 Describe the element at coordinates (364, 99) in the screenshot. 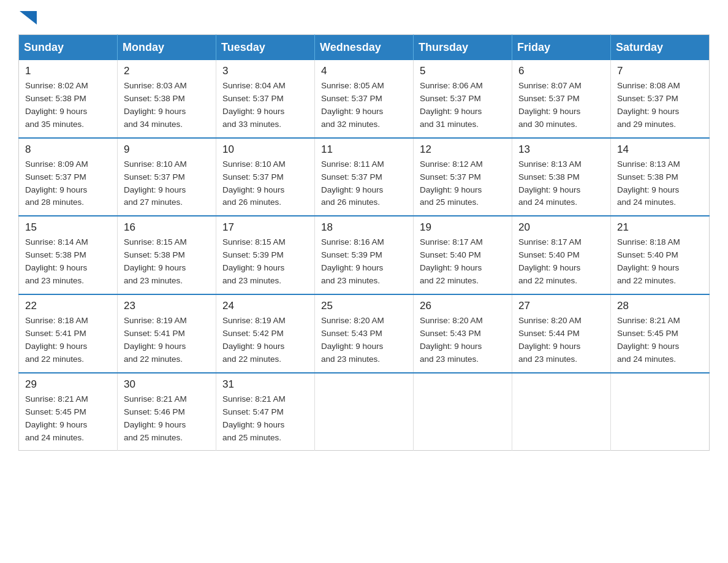

I see `calendar-week-row: 1 Sunrise: 8:02 AM Sunset: 5:38 PM Dayli…` at that location.